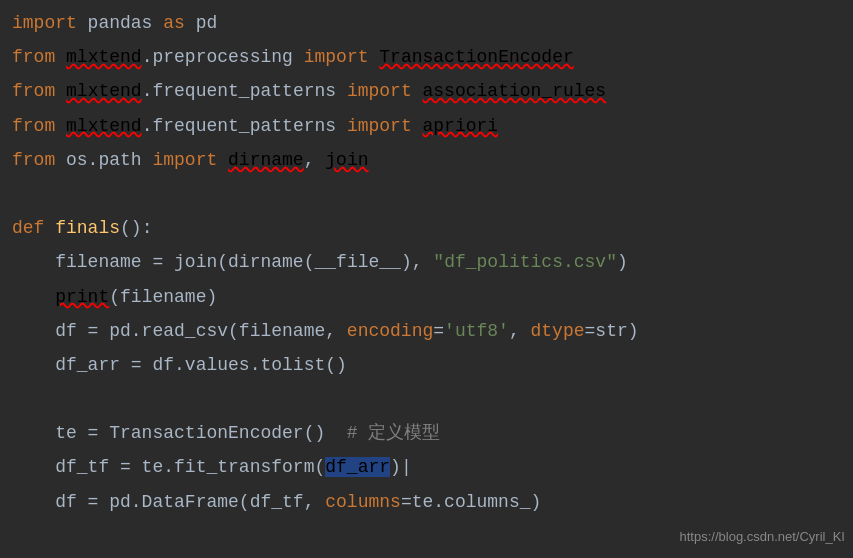  I want to click on watermark: https://blog.csdn.net/Cyril_KI, so click(762, 538).